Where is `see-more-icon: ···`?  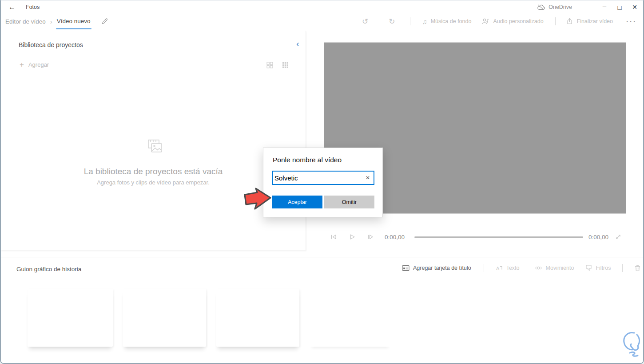
see-more-icon: ··· is located at coordinates (632, 21).